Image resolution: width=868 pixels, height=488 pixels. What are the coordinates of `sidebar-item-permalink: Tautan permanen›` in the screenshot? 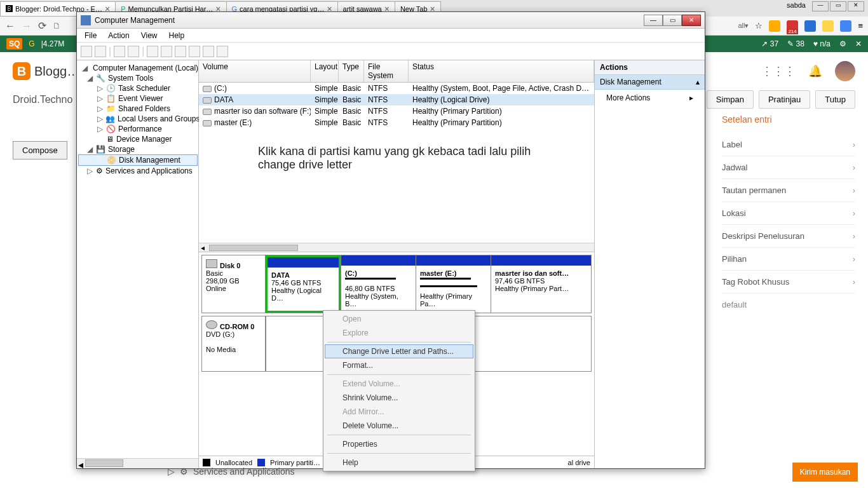 It's located at (789, 191).